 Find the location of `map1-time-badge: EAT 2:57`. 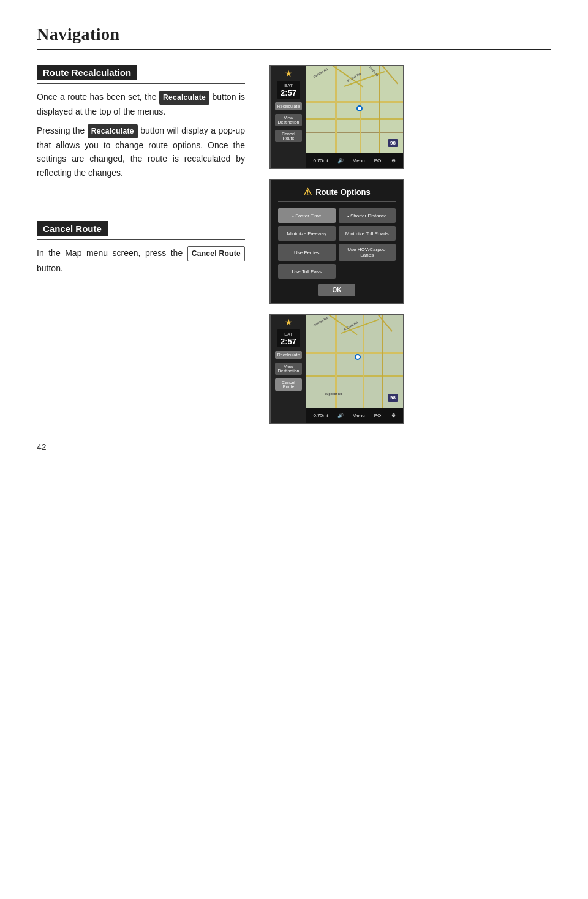

map1-time-badge: EAT 2:57 is located at coordinates (288, 89).